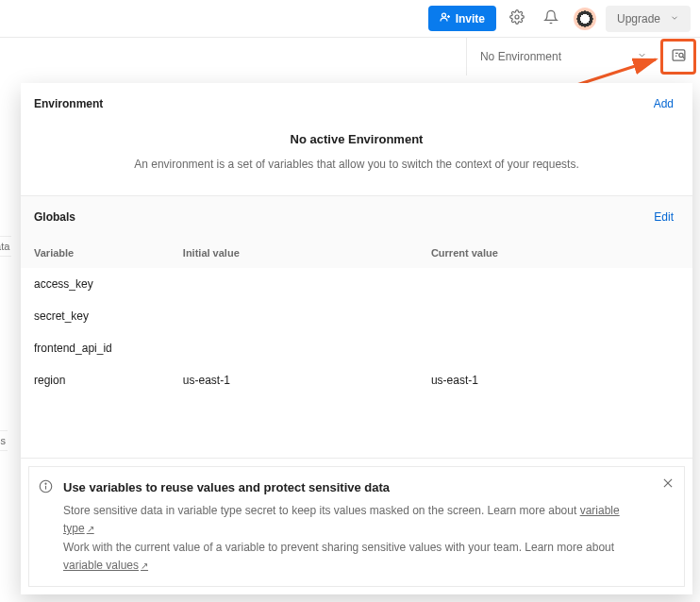 The width and height of the screenshot is (700, 602). I want to click on globals-header: Globals Edit, so click(357, 217).